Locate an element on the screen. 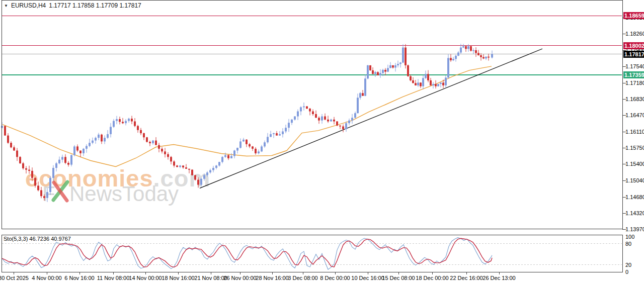  watermark-line2-text: NewsToday is located at coordinates (124, 194).